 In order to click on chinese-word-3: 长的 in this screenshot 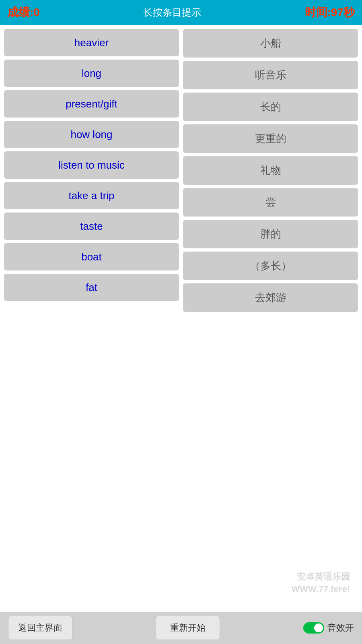, I will do `click(270, 107)`.